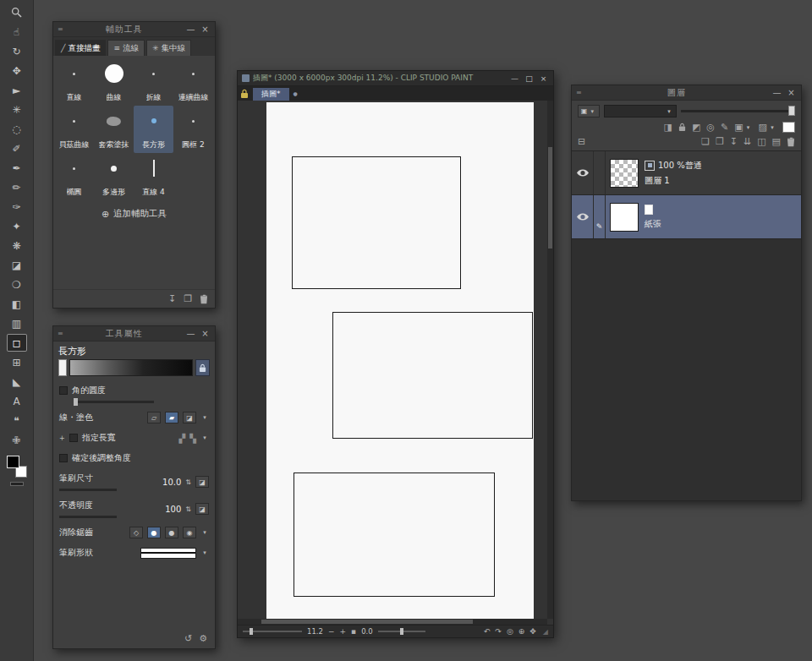  Describe the element at coordinates (17, 265) in the screenshot. I see `eraser-tool-button: ◪` at that location.